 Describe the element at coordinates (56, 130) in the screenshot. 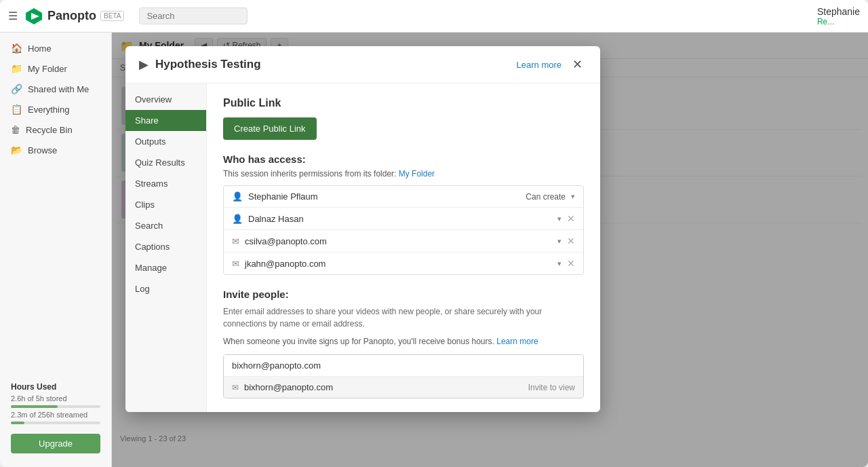

I see `sidebar-item-recyclebin: 🗑 Recycle Bin` at that location.